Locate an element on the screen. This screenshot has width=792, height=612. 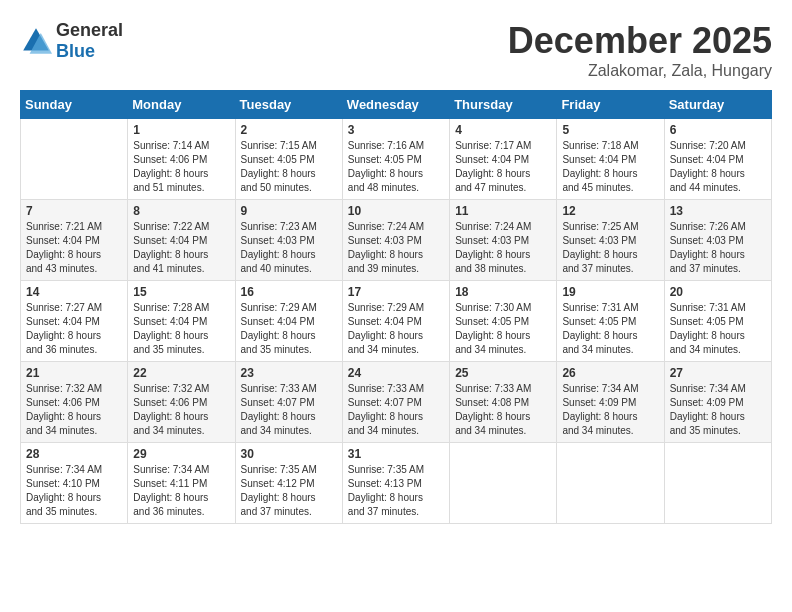
day-number: 18 is located at coordinates (503, 292).